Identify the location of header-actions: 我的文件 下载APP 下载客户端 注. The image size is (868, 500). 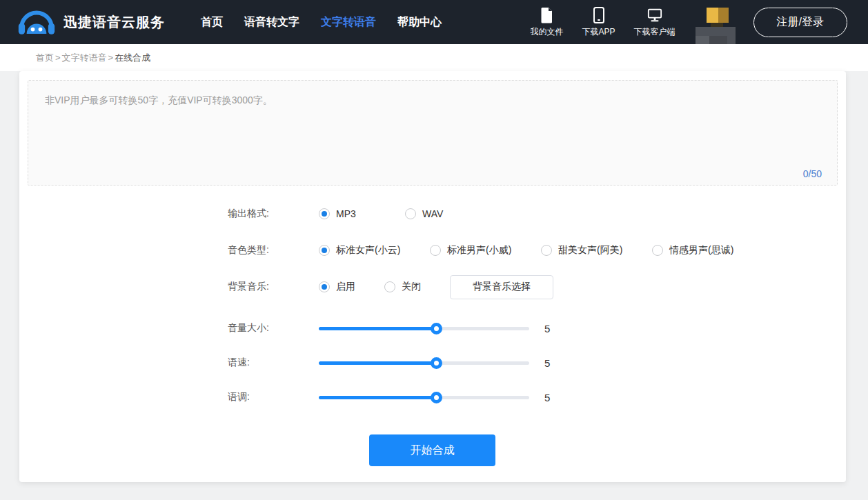
(689, 22).